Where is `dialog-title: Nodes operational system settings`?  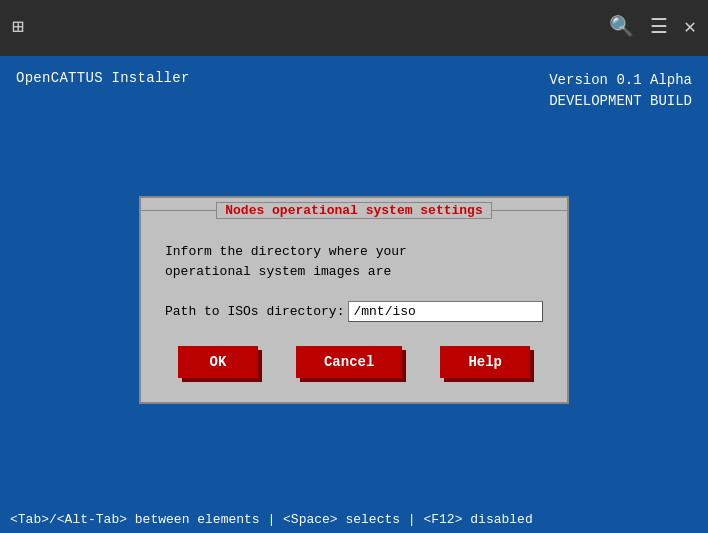 dialog-title: Nodes operational system settings is located at coordinates (354, 210).